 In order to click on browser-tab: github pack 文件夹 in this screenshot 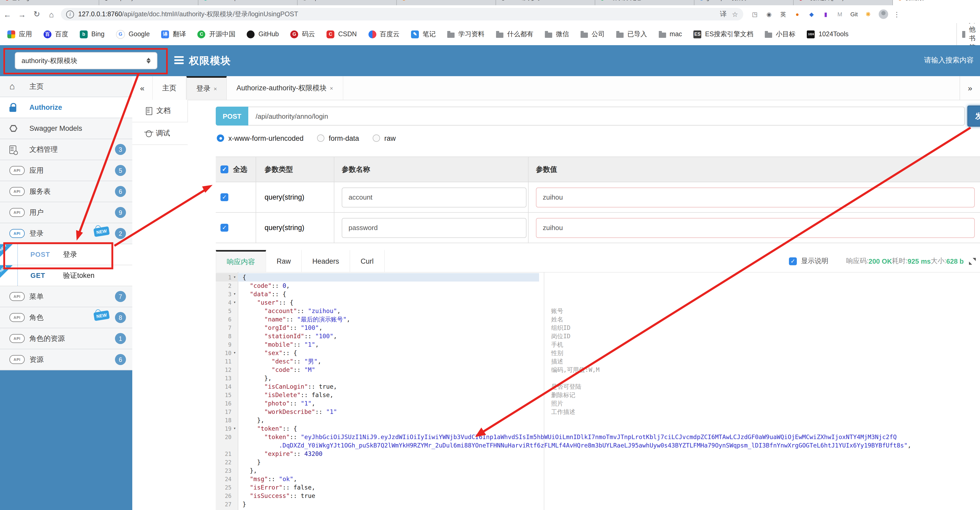, I will do `click(744, 3)`.